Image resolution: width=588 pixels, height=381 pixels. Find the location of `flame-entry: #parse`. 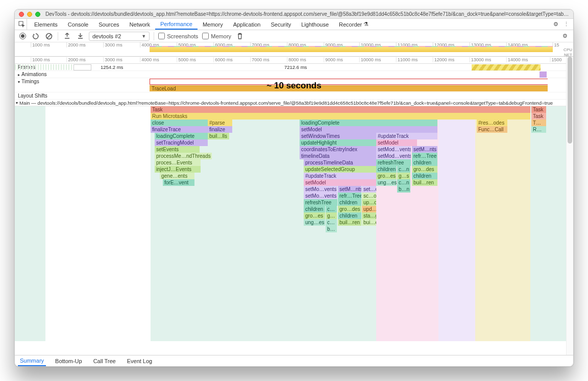

flame-entry: #parse is located at coordinates (220, 123).